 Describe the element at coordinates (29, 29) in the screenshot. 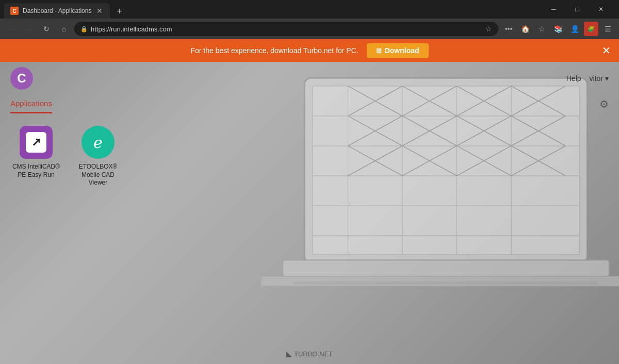

I see `forward-button: →` at that location.